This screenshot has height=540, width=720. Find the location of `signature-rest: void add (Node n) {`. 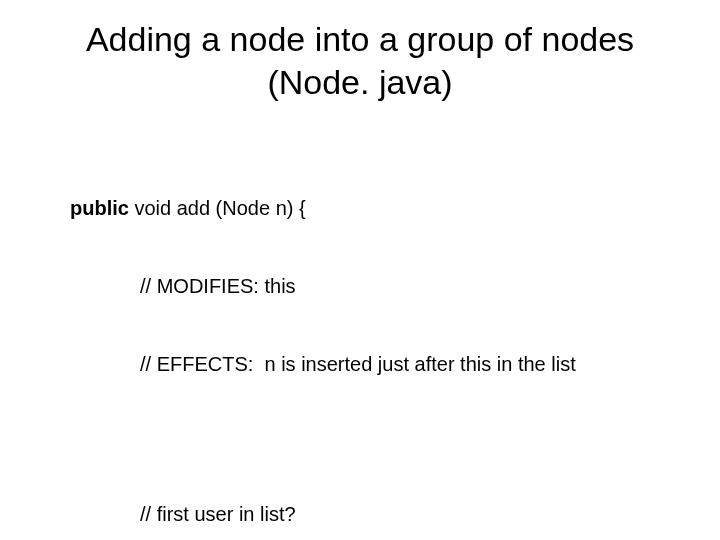

signature-rest: void add (Node n) { is located at coordinates (218, 208).